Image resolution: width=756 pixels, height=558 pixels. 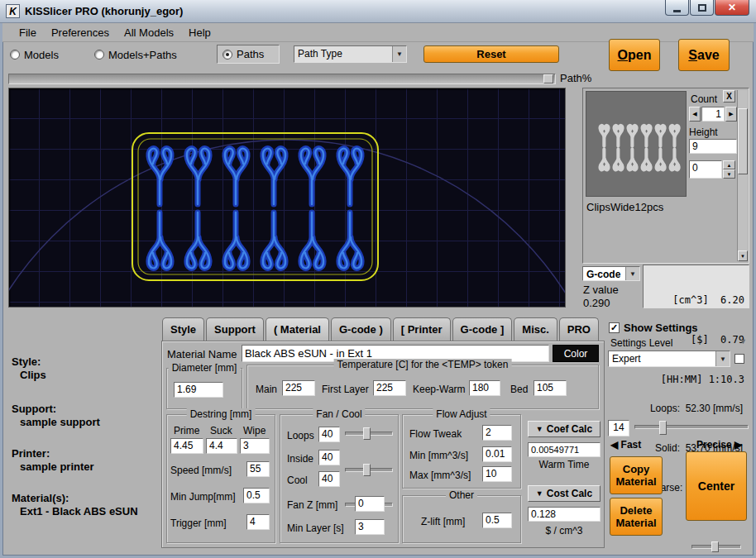 I want to click on settings-level-dropdown: Expert ▼, so click(x=669, y=359).